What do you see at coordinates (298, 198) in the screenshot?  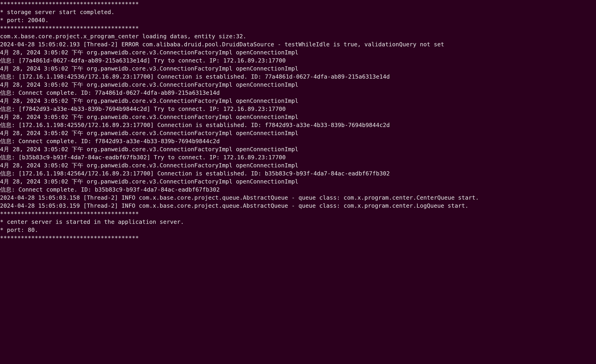 I see `log-line: 2024-04-28 15:05:03.158 [Thread-2] INFO …` at bounding box center [298, 198].